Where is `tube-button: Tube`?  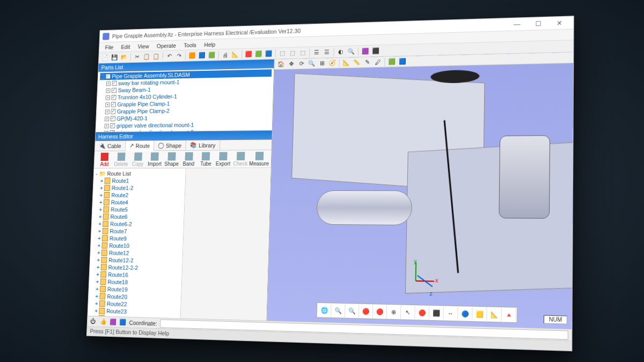 tube-button: Tube is located at coordinates (206, 159).